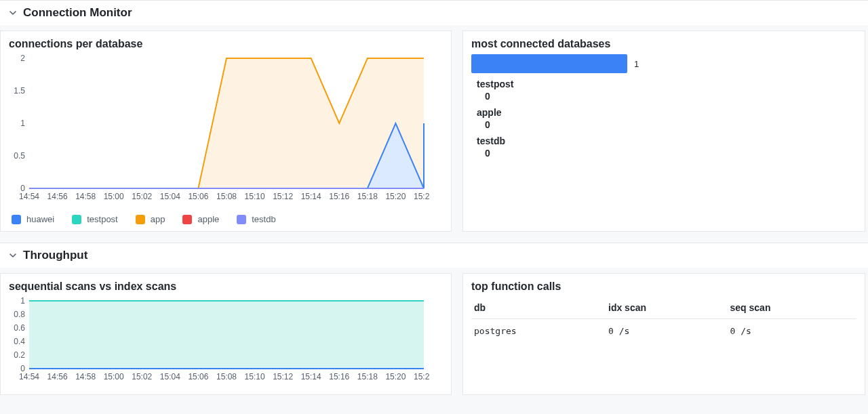 This screenshot has height=414, width=868. Describe the element at coordinates (226, 44) in the screenshot. I see `panel-title: connections per database` at that location.